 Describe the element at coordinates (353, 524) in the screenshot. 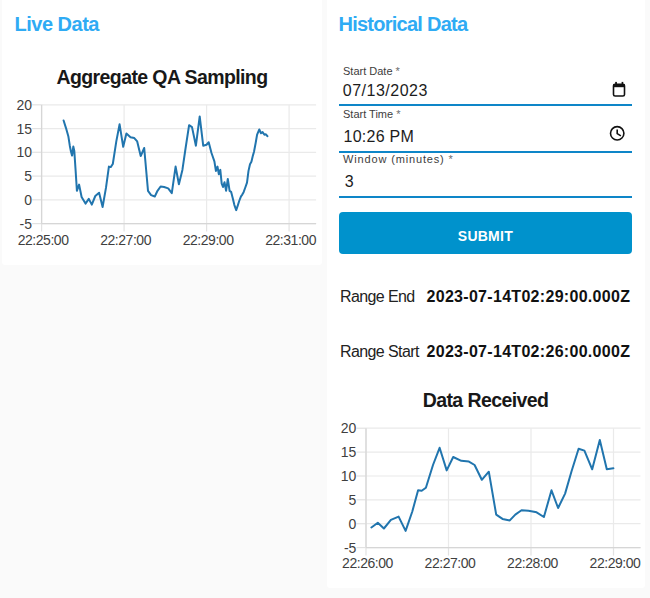

I see `svg-text: 0` at that location.